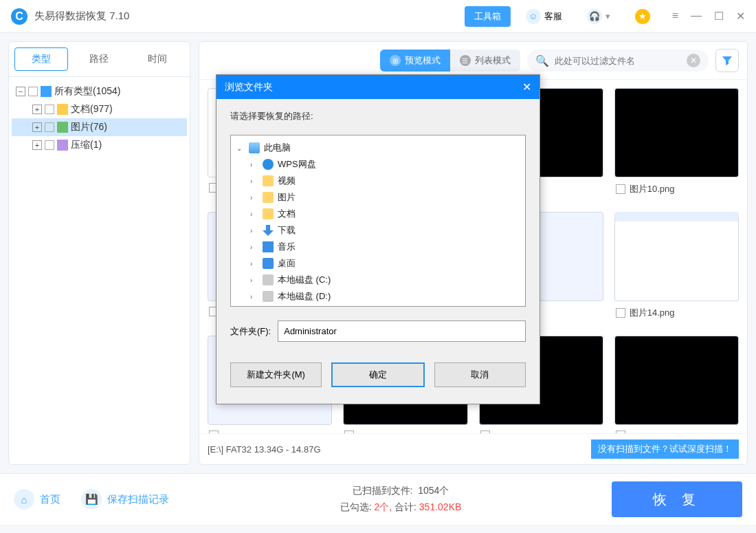 The height and width of the screenshot is (533, 756). What do you see at coordinates (254, 148) in the screenshot?
I see `pc-icon` at bounding box center [254, 148].